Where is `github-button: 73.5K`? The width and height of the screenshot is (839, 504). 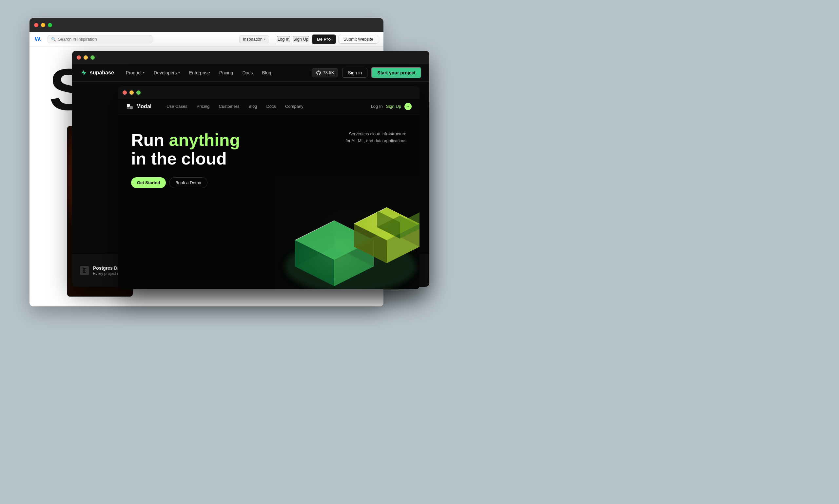 github-button: 73.5K is located at coordinates (325, 73).